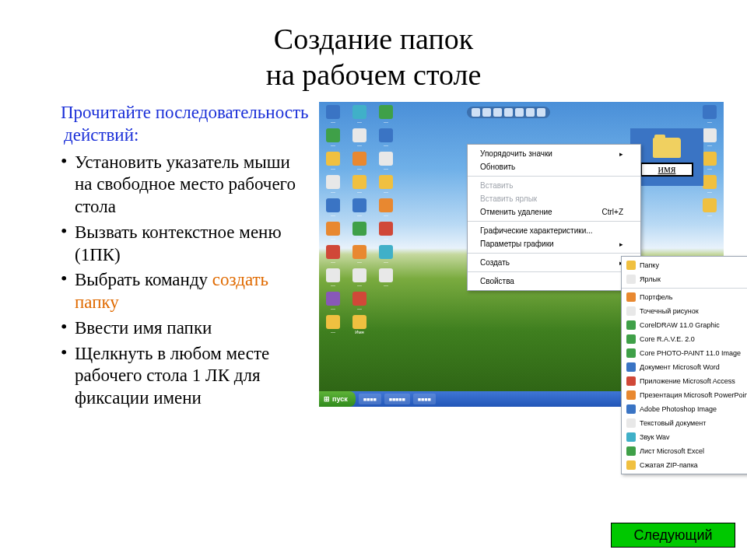 This screenshot has height=560, width=747. I want to click on coreldraw-icon, so click(631, 325).